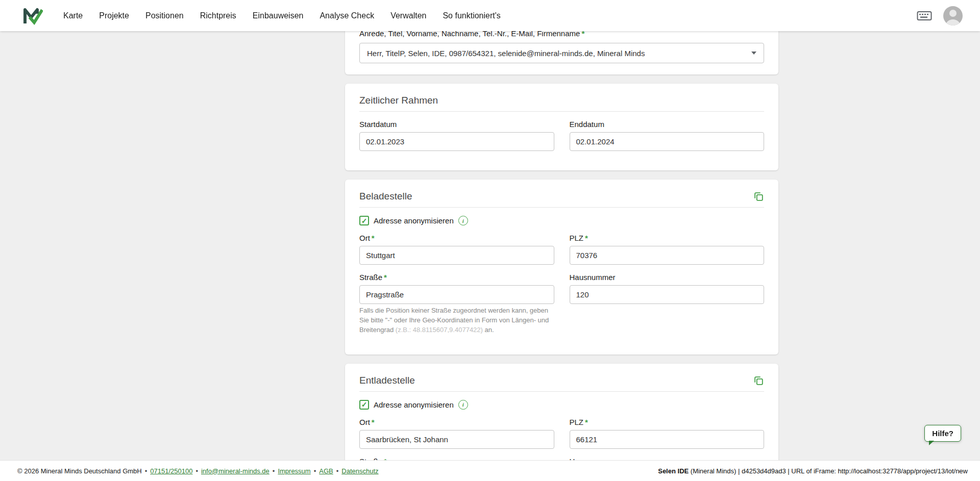  Describe the element at coordinates (347, 16) in the screenshot. I see `nav-item-analyse-check: Analyse Check` at that location.